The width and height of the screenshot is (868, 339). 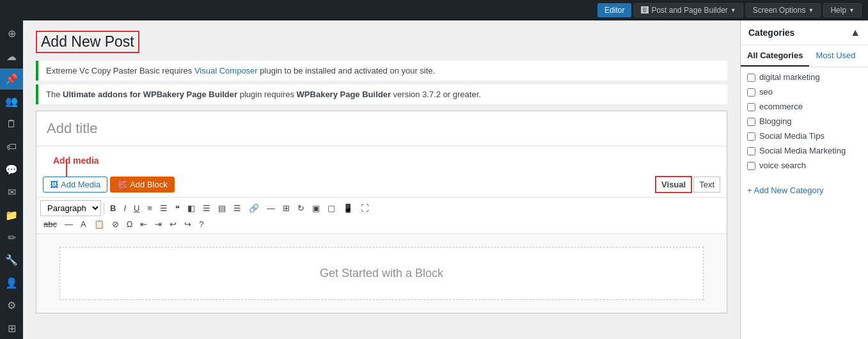 I want to click on indent-button: ⇥, so click(x=159, y=224).